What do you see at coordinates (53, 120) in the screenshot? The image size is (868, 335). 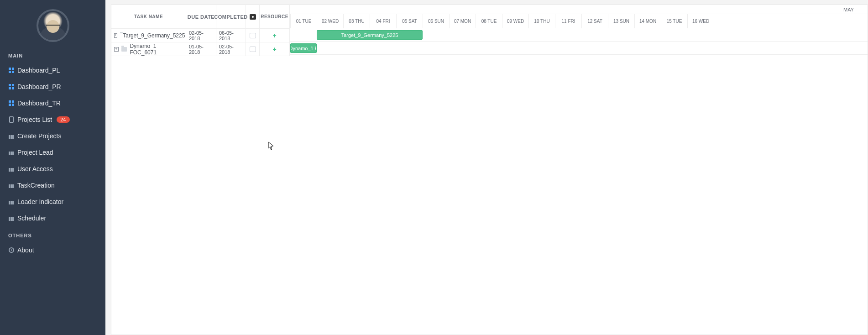 I see `sidebar-item-projects-list: Projects List 24` at bounding box center [53, 120].